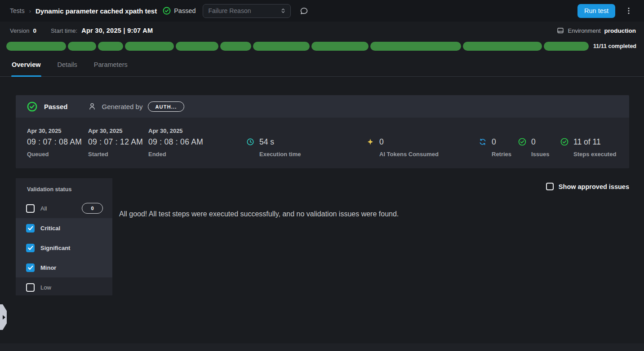 This screenshot has height=351, width=644. I want to click on validation-label-all: All, so click(44, 208).